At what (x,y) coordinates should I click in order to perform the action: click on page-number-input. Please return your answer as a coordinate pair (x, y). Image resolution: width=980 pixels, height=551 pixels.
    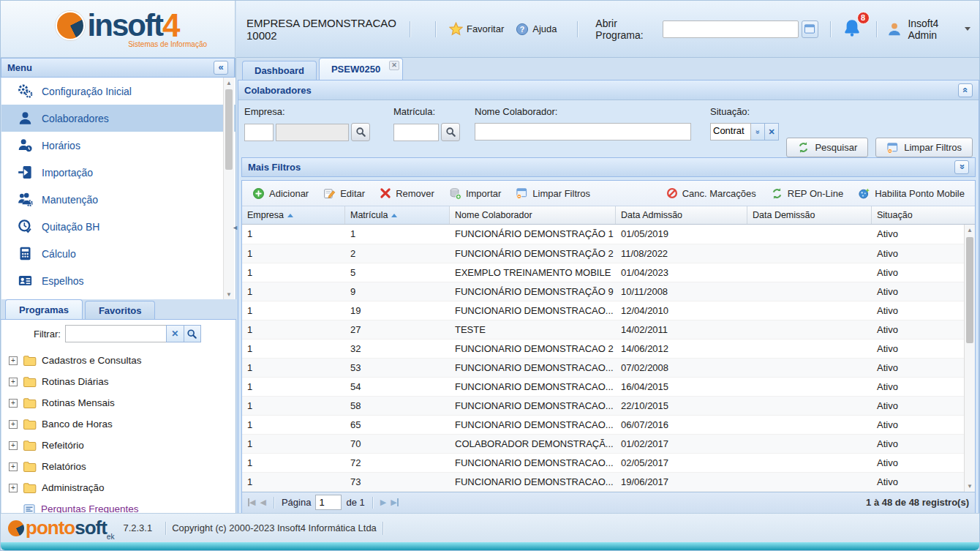
    Looking at the image, I should click on (328, 502).